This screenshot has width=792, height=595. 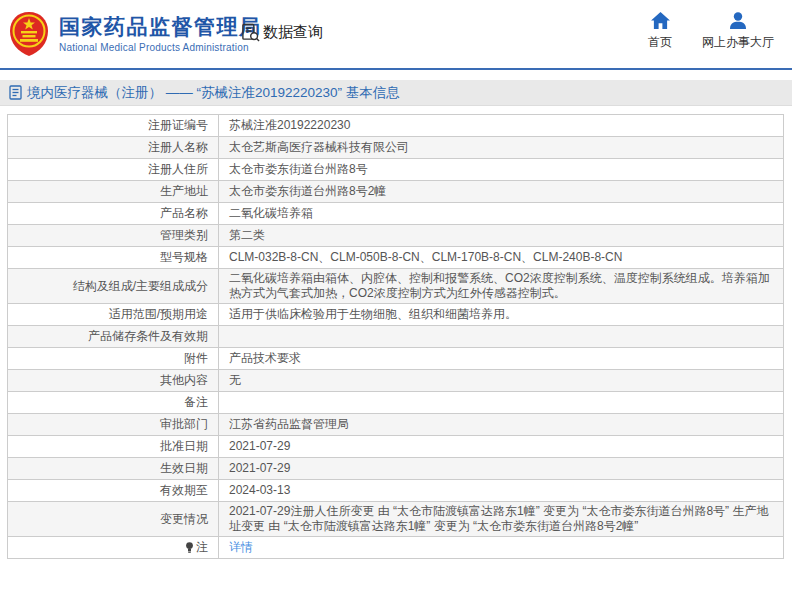 What do you see at coordinates (396, 148) in the screenshot?
I see `table-row: 注册人名称太仓艺斯高医疗器械科技有限公司` at bounding box center [396, 148].